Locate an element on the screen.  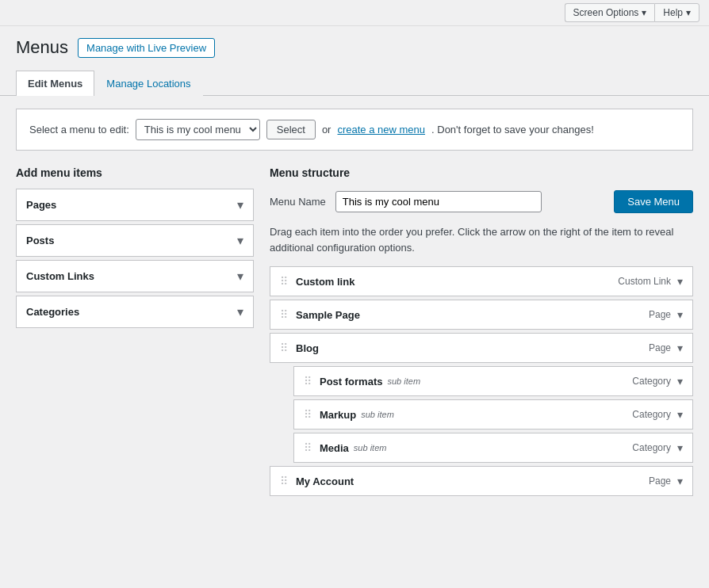
menu-item-post-formats: ⠿ Post formats sub item Category ▾ is located at coordinates (493, 381).